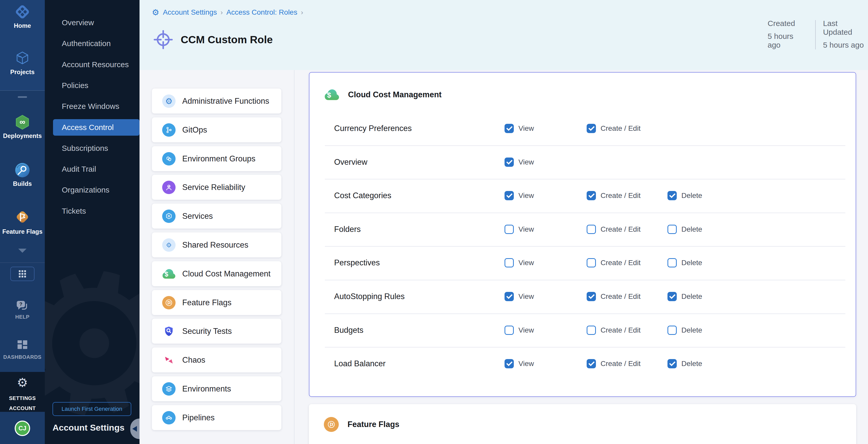  What do you see at coordinates (845, 28) in the screenshot?
I see `updated-label: Last Updated` at bounding box center [845, 28].